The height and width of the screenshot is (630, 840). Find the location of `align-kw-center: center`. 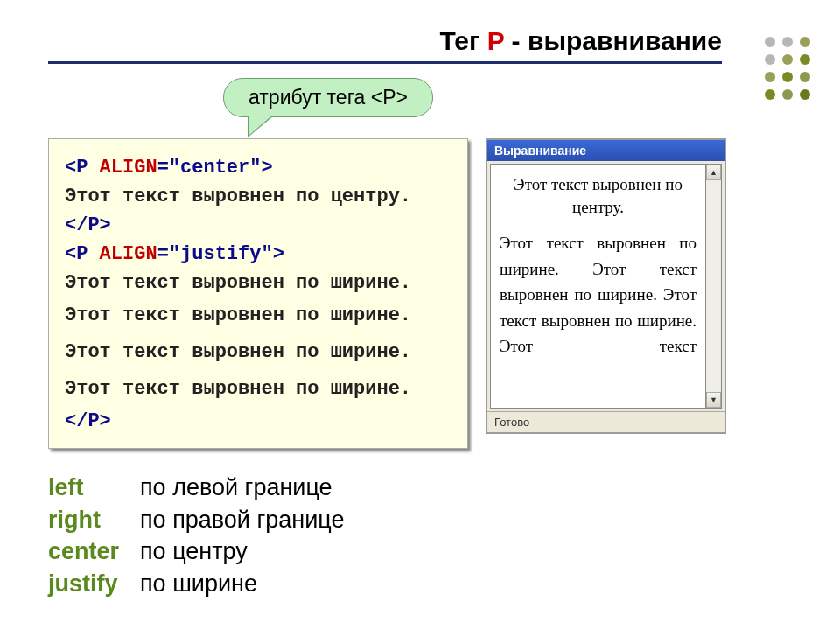

align-kw-center: center is located at coordinates (94, 551).